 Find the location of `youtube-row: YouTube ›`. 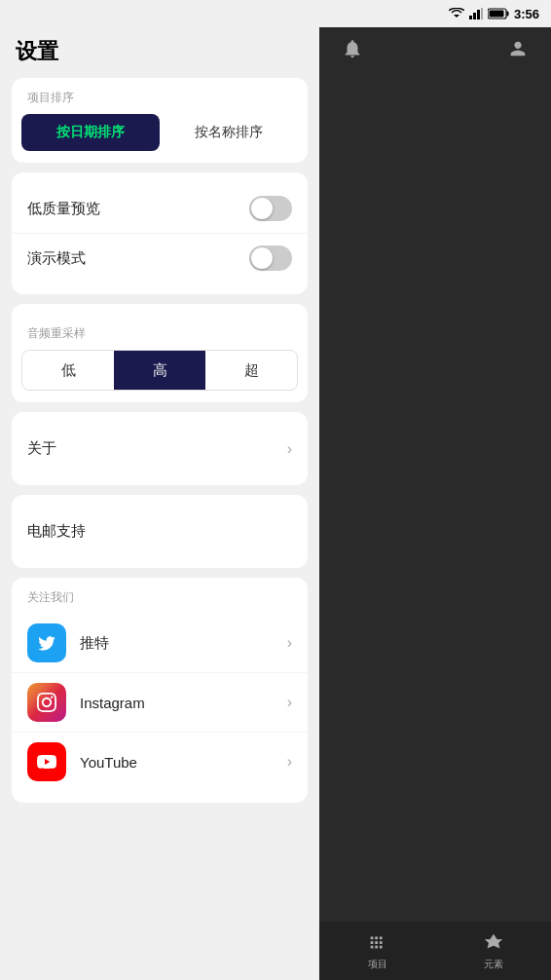

youtube-row: YouTube › is located at coordinates (160, 762).